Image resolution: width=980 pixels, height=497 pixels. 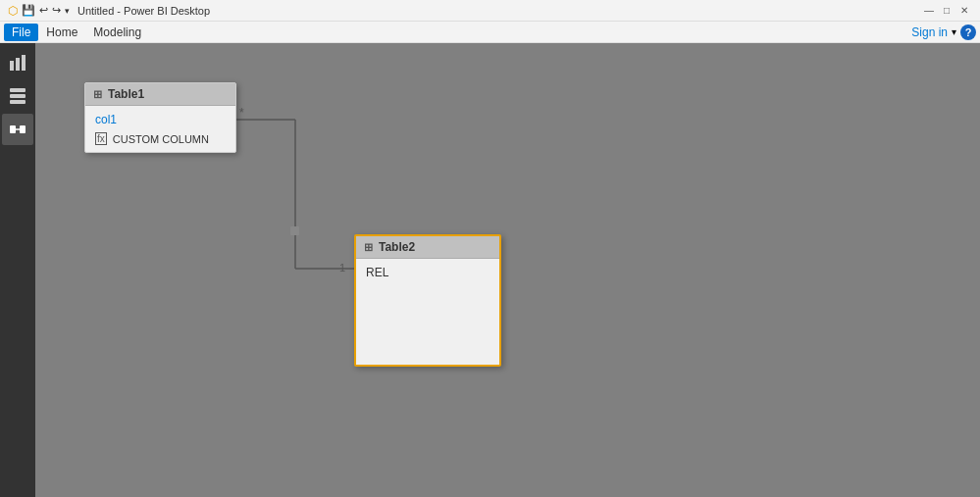 I want to click on menu-bar-right: Sign in ▾ ?, so click(x=944, y=32).